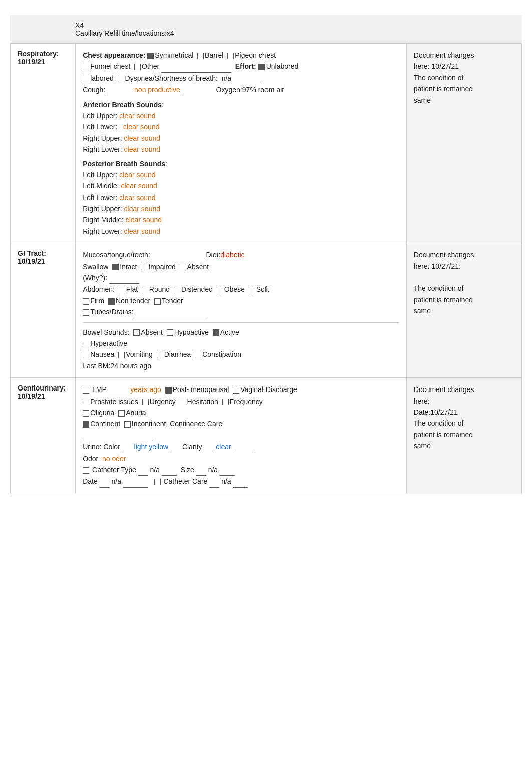  Describe the element at coordinates (86, 413) in the screenshot. I see `oliguria-checkbox` at that location.